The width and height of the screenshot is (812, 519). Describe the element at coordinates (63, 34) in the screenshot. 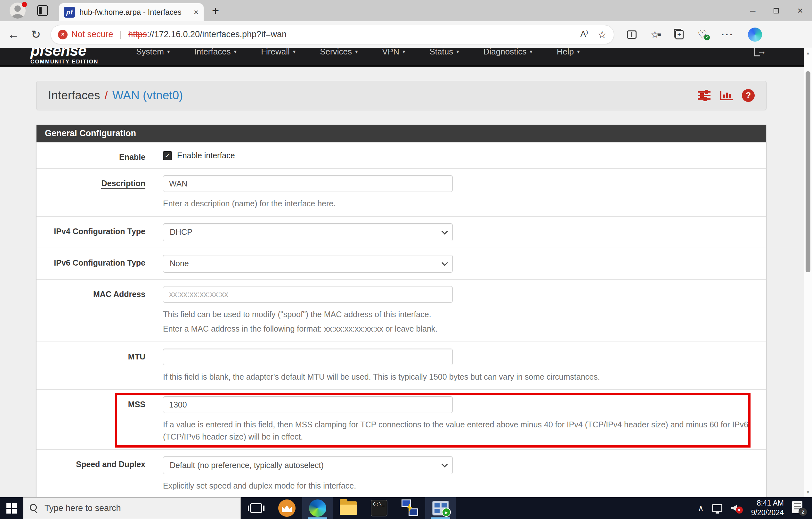

I see `not-secure-icon: ×` at that location.